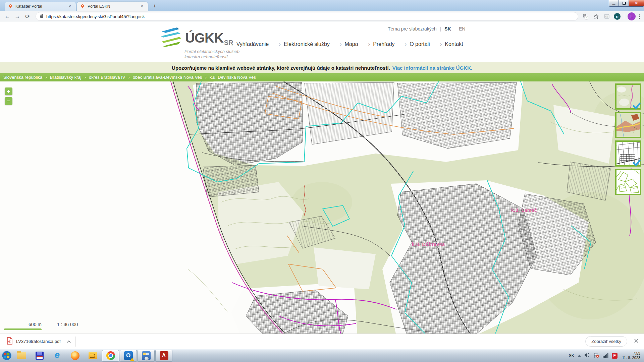 Image resolution: width=644 pixels, height=362 pixels. I want to click on tray-forticlient-icon: F, so click(614, 356).